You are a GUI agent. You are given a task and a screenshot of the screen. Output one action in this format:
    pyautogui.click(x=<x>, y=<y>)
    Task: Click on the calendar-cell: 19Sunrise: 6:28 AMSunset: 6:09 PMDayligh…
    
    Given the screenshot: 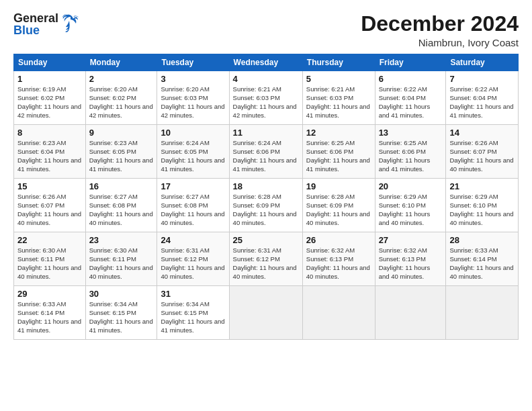 What is the action you would take?
    pyautogui.click(x=339, y=205)
    